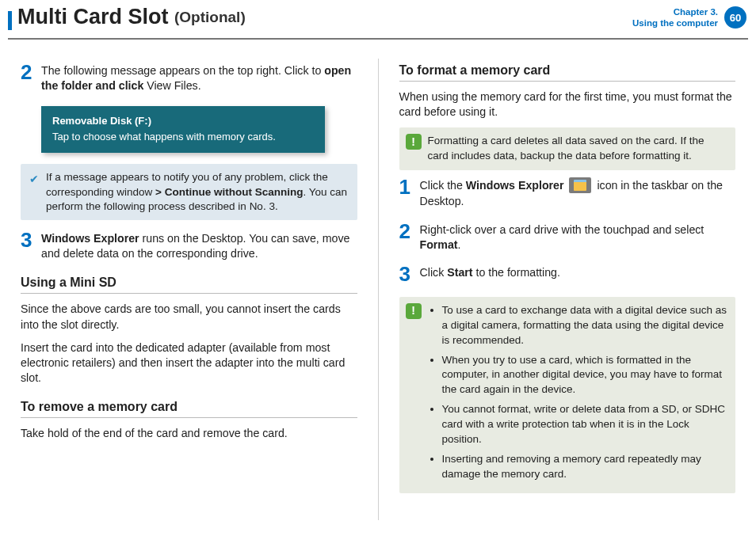 This screenshot has height=536, width=756. I want to click on format-step-2-text: Right-click over a card drive with the t…, so click(578, 238).